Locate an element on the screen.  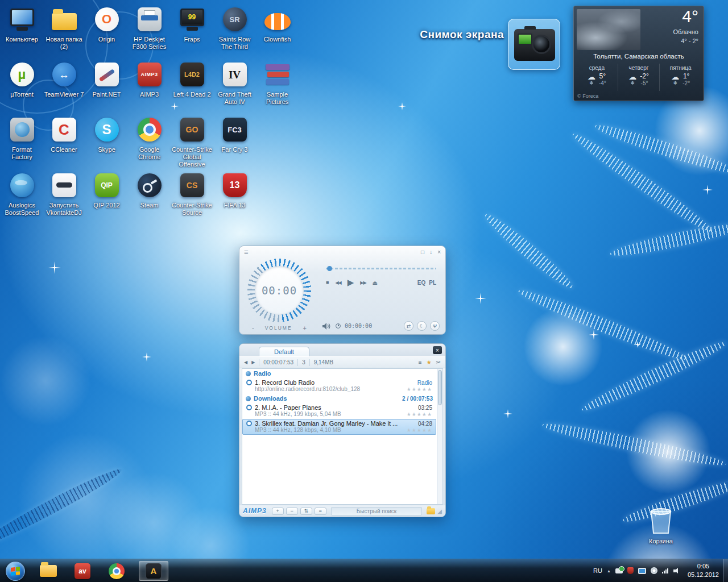
playlist-close-button: × is located at coordinates (437, 350).